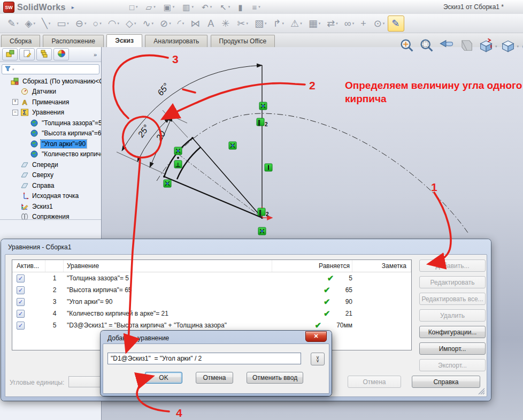 The image size is (523, 420). What do you see at coordinates (63, 24) in the screenshot?
I see `corner-rectangle-button: ▭▾` at bounding box center [63, 24].